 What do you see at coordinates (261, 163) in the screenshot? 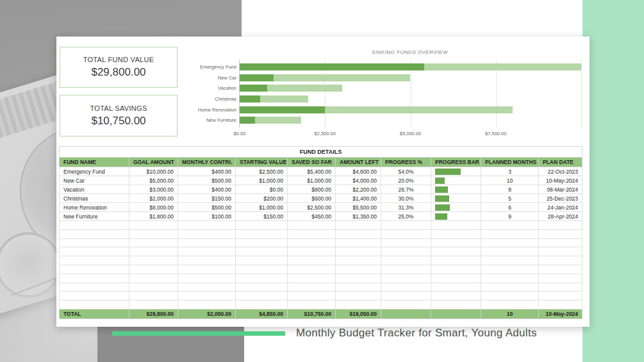
I see `column-header: STARTING VALUE` at bounding box center [261, 163].